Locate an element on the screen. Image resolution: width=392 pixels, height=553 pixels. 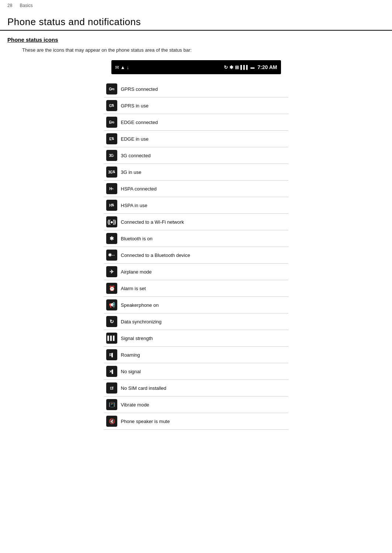
table-row: GRSGPRS connected is located at coordinates (196, 89).